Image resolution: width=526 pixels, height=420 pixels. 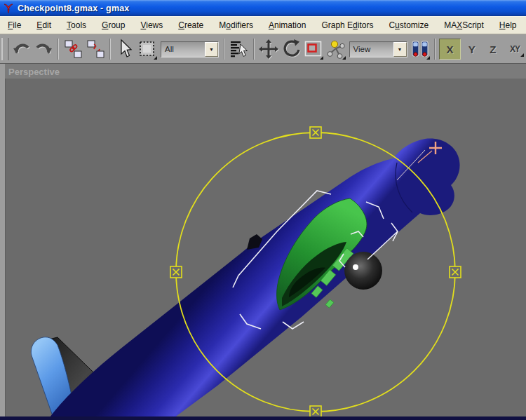 I want to click on undo-icon, so click(x=22, y=49).